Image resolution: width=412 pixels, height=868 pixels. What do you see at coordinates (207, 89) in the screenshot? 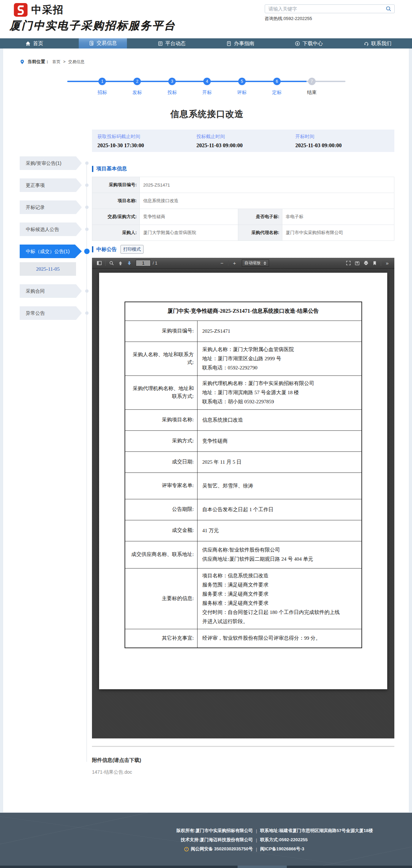
I see `process-stepper: 1 招标 2 发标 3 投标 4 开标 5 评标 6 定标` at bounding box center [207, 89].